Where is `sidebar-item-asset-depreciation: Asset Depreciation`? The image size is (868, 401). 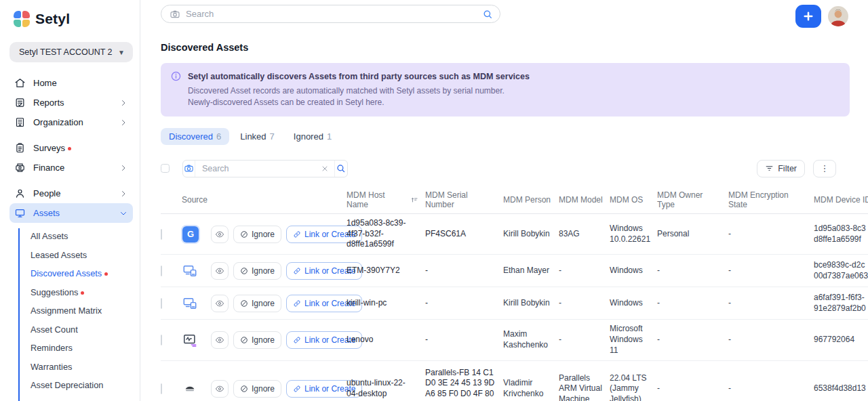 sidebar-item-asset-depreciation: Asset Depreciation is located at coordinates (81, 385).